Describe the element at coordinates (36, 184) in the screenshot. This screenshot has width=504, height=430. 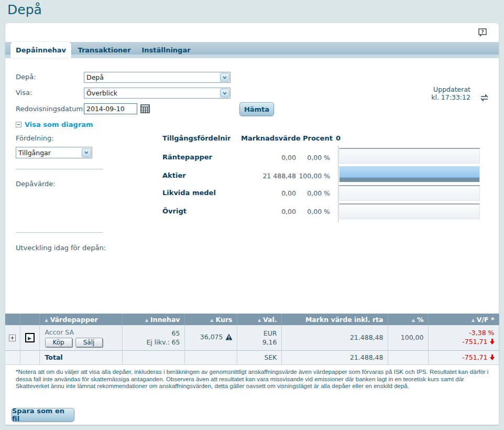
I see `depavarde-label: Depåvärde:` at that location.